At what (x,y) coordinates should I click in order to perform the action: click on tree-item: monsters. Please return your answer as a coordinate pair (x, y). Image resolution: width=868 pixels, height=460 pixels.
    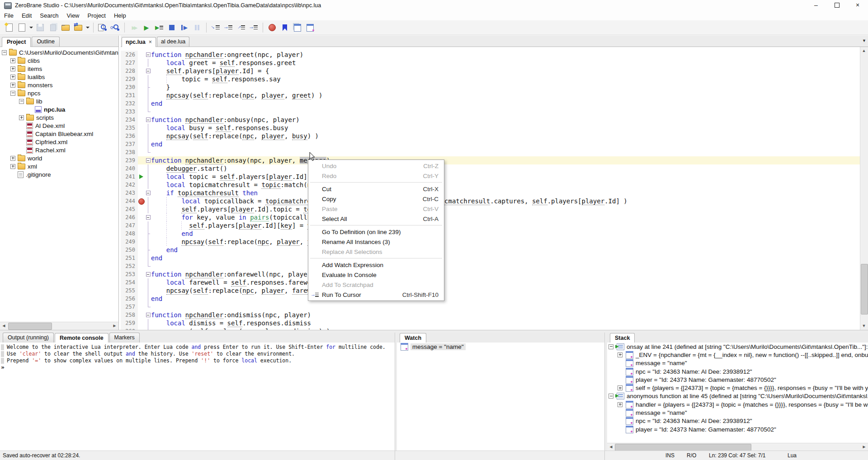
    Looking at the image, I should click on (59, 85).